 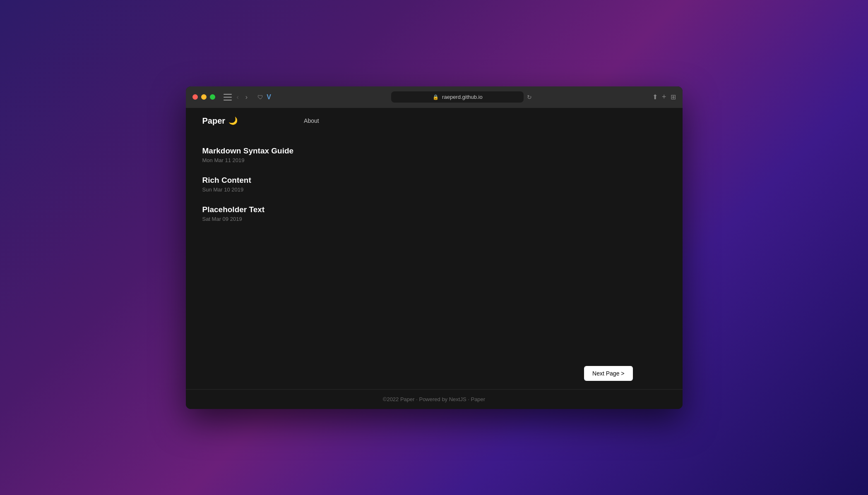 I want to click on site-logo: Paper 🌙, so click(x=220, y=121).